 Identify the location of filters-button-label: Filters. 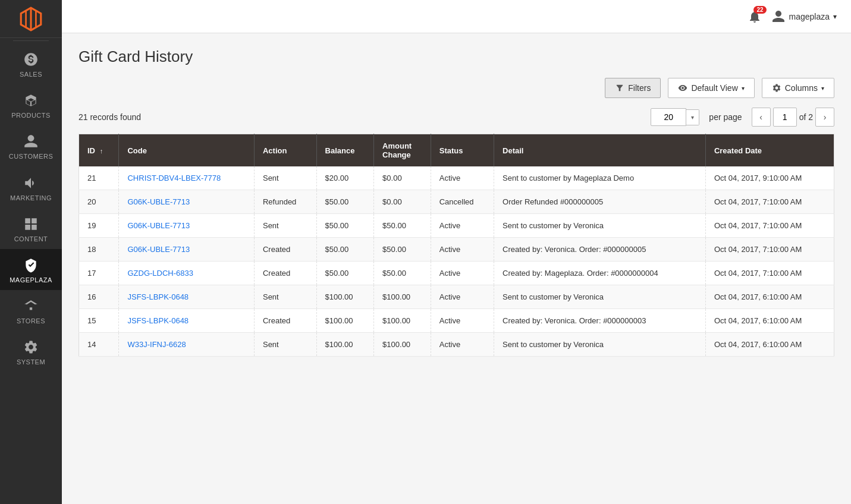
(639, 88).